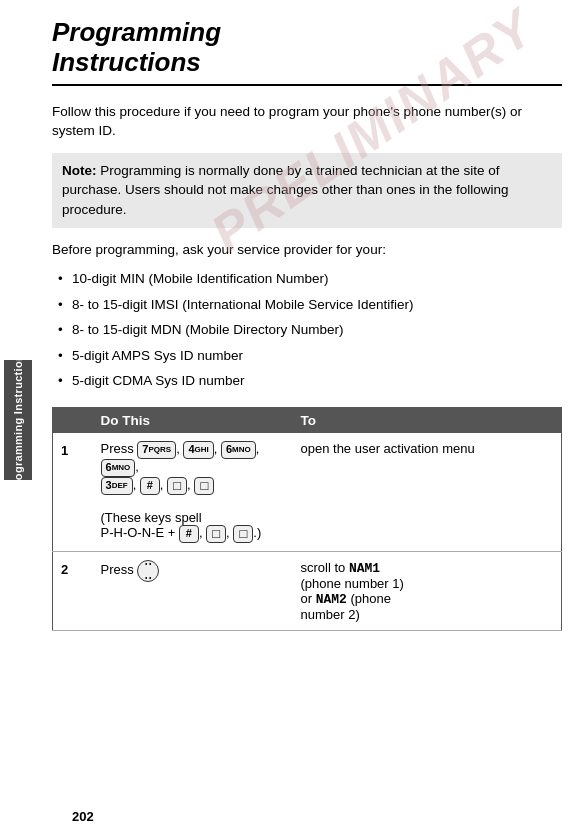 This screenshot has height=840, width=582. What do you see at coordinates (120, 448) in the screenshot?
I see `press-label: Press` at bounding box center [120, 448].